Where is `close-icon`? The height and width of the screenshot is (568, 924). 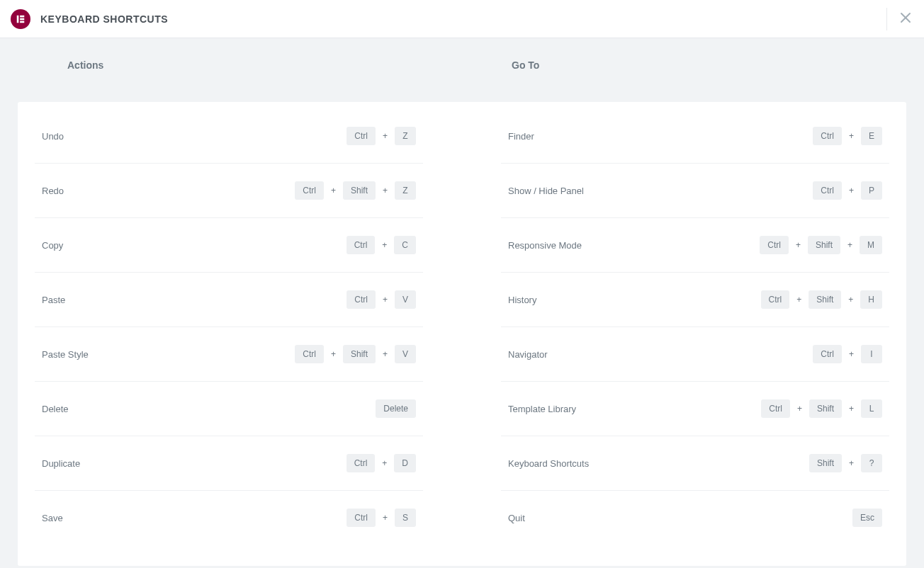
close-icon is located at coordinates (906, 18).